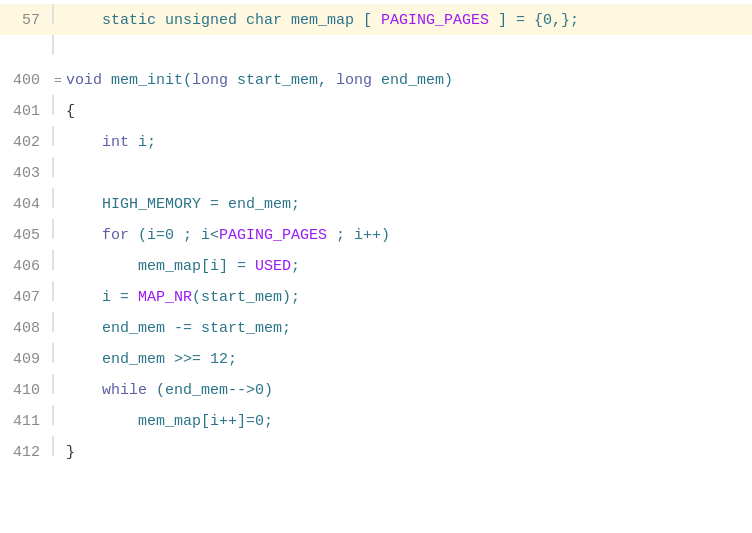 The width and height of the screenshot is (752, 533). I want to click on code-token: (i=0 ; i<, so click(174, 236).